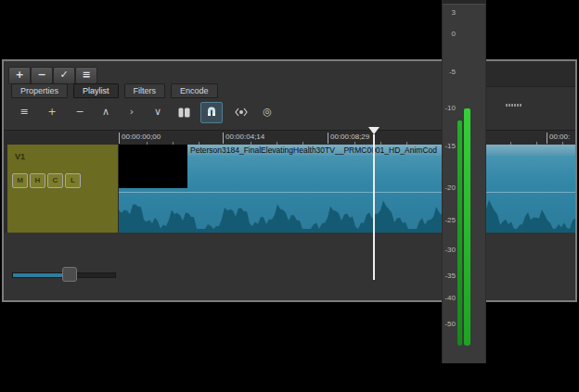  What do you see at coordinates (374, 208) in the screenshot?
I see `playhead-line` at bounding box center [374, 208].